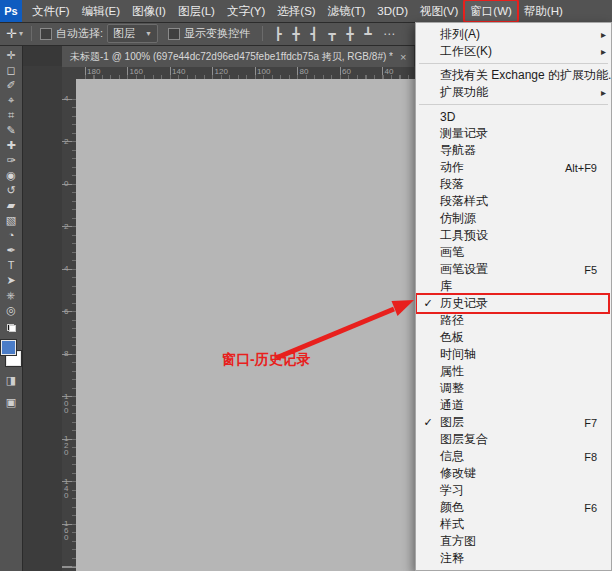 This screenshot has width=612, height=571. I want to click on gradient-tool: ▧, so click(11, 220).